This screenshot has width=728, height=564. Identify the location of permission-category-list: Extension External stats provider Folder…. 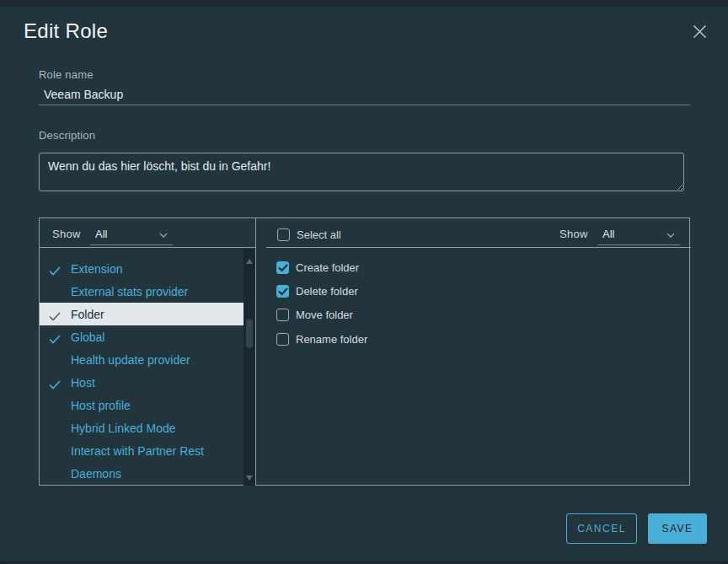
(142, 371).